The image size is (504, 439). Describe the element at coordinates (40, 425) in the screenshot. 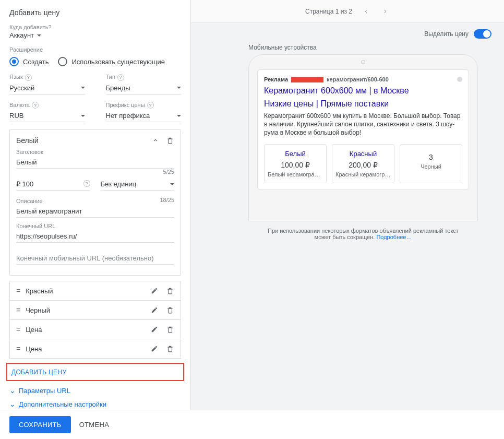

I see `save-button: СОХРАНИТЬ` at that location.